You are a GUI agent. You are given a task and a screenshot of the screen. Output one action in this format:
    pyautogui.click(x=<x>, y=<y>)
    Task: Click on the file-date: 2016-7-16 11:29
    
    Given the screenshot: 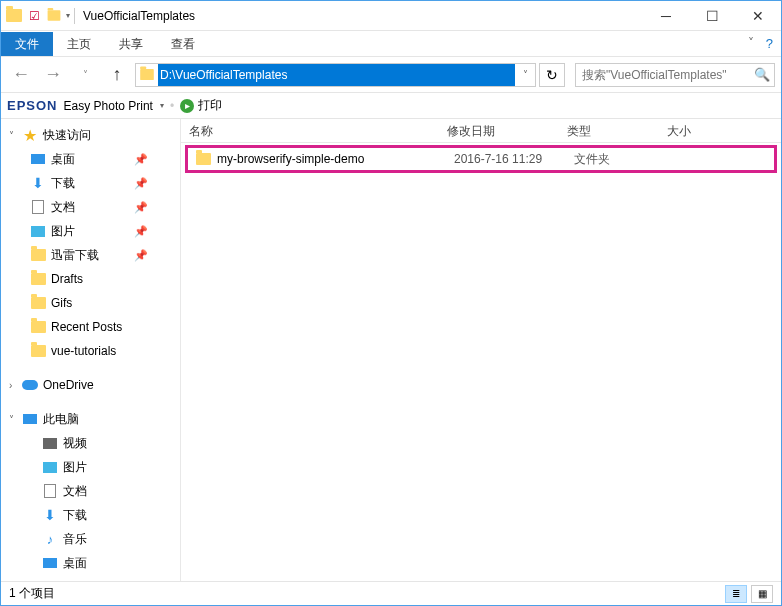 What is the action you would take?
    pyautogui.click(x=506, y=159)
    